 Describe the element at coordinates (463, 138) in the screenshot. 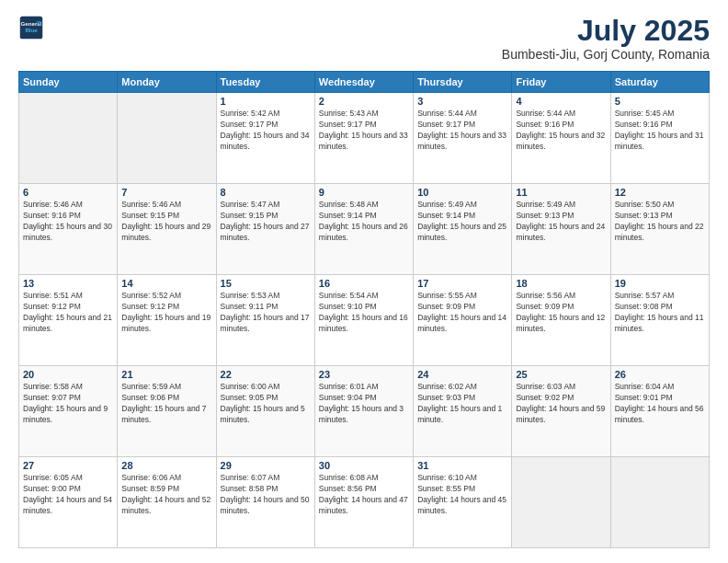

I see `table-row: 3Sunrise: 5:44 AMSunset: 9:17 PMDaylight…` at that location.